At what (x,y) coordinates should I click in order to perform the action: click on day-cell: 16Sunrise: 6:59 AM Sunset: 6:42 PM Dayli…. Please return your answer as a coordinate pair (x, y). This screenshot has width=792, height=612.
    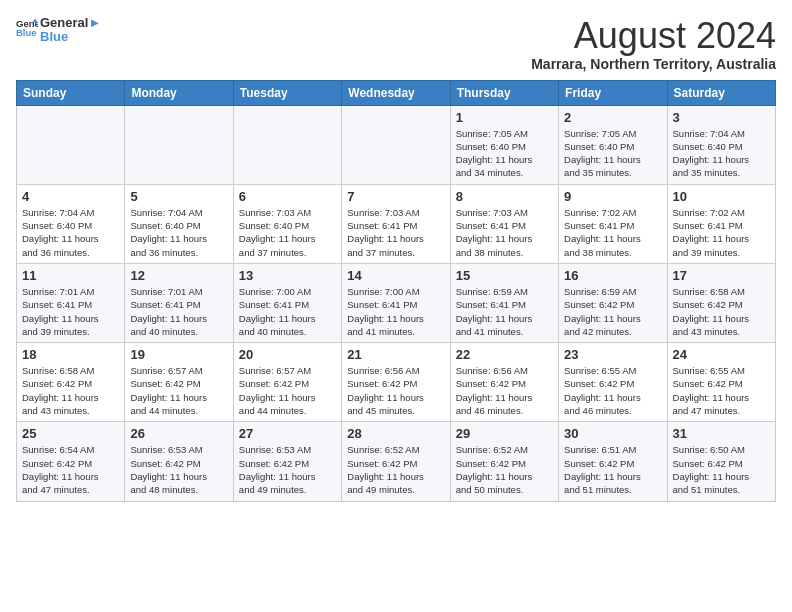
    Looking at the image, I should click on (613, 302).